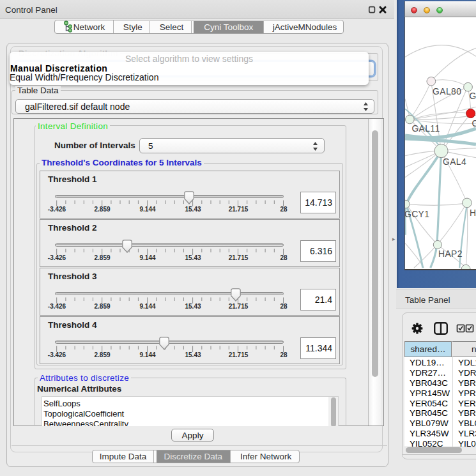  I want to click on svg-text: GCY1, so click(417, 214).